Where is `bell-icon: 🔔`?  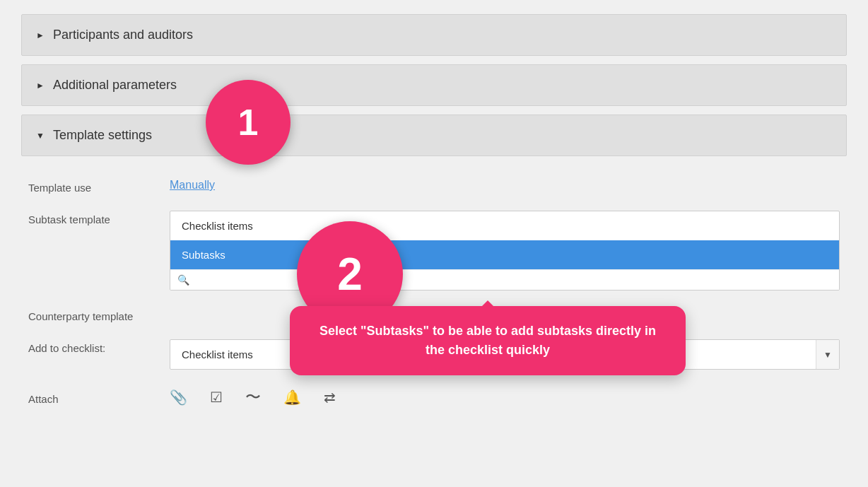 bell-icon: 🔔 is located at coordinates (293, 397).